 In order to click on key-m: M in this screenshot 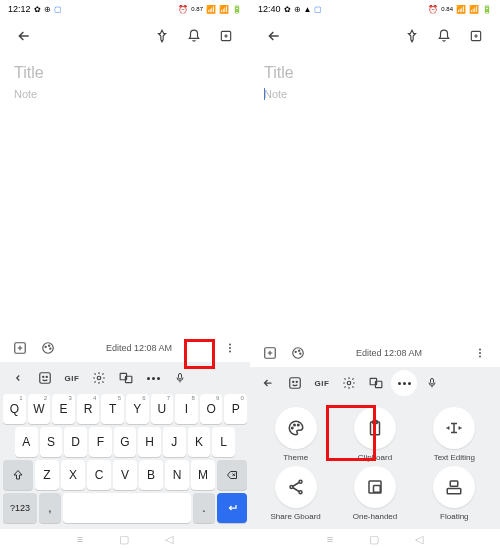, I will do `click(203, 475)`.